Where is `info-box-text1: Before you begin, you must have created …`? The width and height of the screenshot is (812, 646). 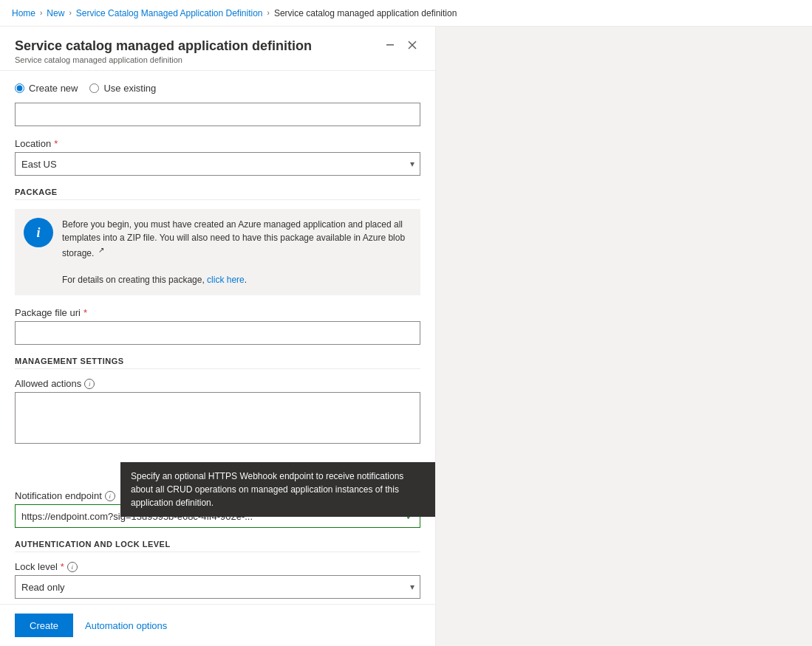 info-box-text1: Before you begin, you must have created … is located at coordinates (233, 239).